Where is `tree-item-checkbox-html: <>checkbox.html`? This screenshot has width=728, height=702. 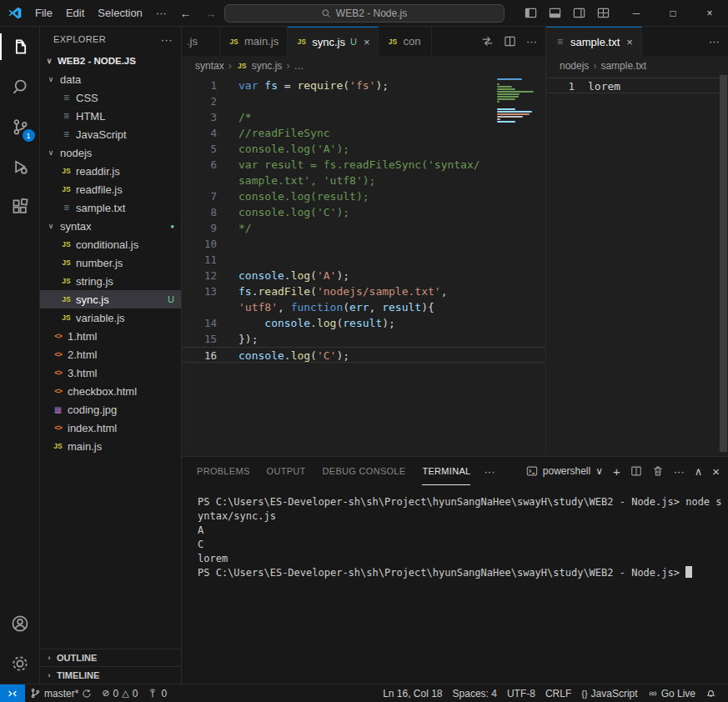
tree-item-checkbox-html: <>checkbox.html is located at coordinates (110, 391).